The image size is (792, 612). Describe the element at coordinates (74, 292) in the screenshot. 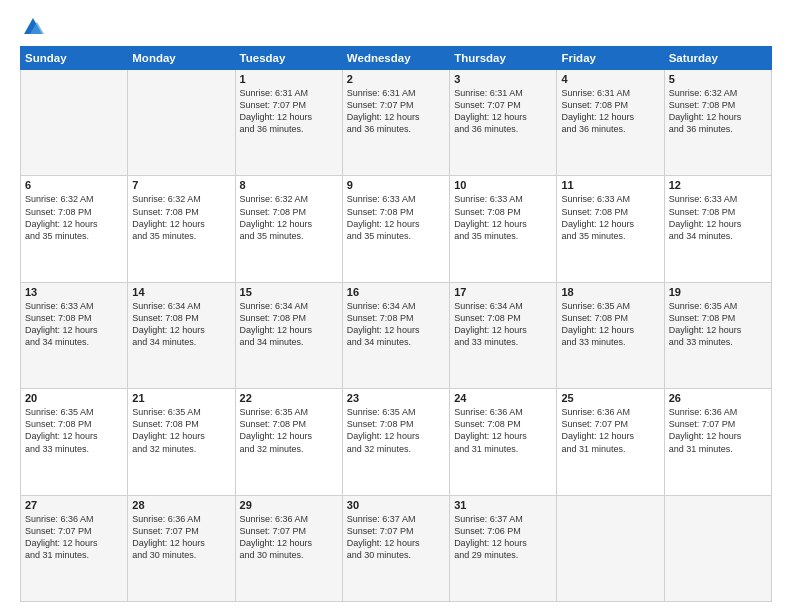

I see `day-number: 13` at that location.